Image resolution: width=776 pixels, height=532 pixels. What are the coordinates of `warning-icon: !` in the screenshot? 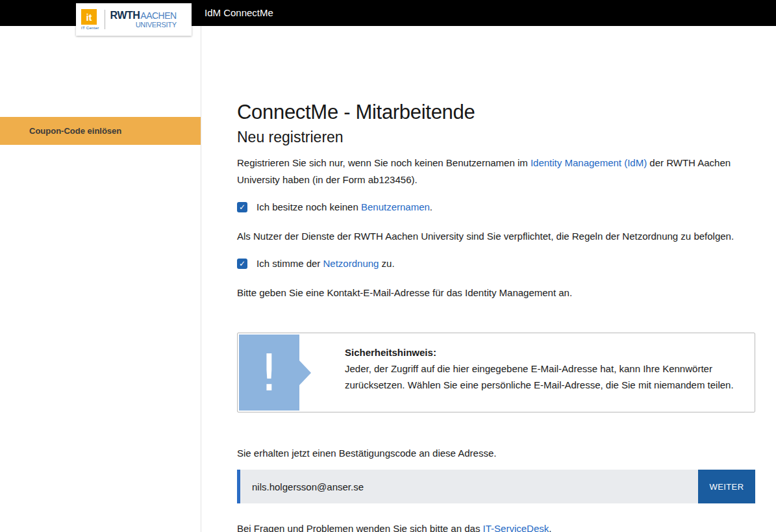 It's located at (269, 373).